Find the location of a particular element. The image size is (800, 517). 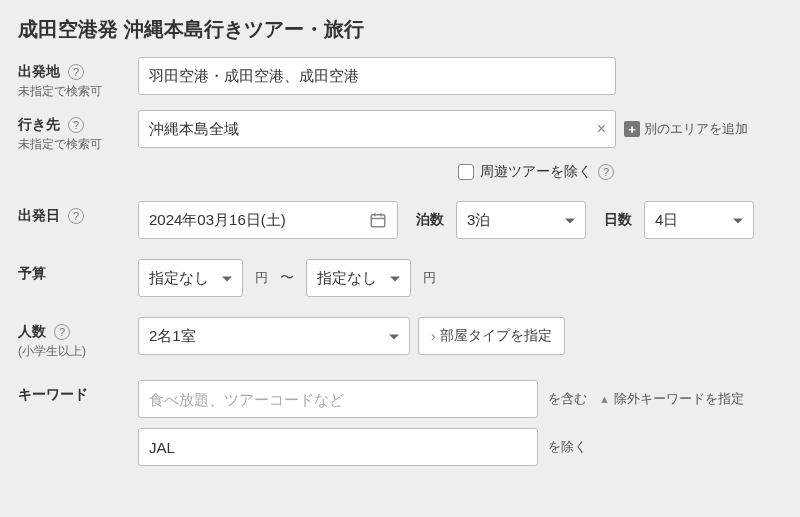

chevron-up-icon: ▲ is located at coordinates (604, 399).